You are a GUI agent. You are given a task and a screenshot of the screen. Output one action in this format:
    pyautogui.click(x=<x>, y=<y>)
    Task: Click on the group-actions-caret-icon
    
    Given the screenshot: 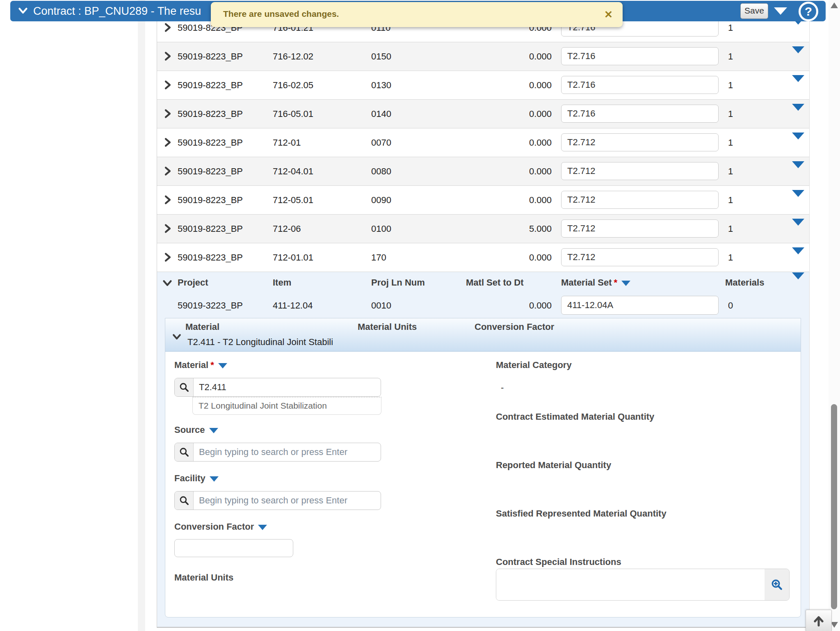 What is the action you would take?
    pyautogui.click(x=798, y=285)
    